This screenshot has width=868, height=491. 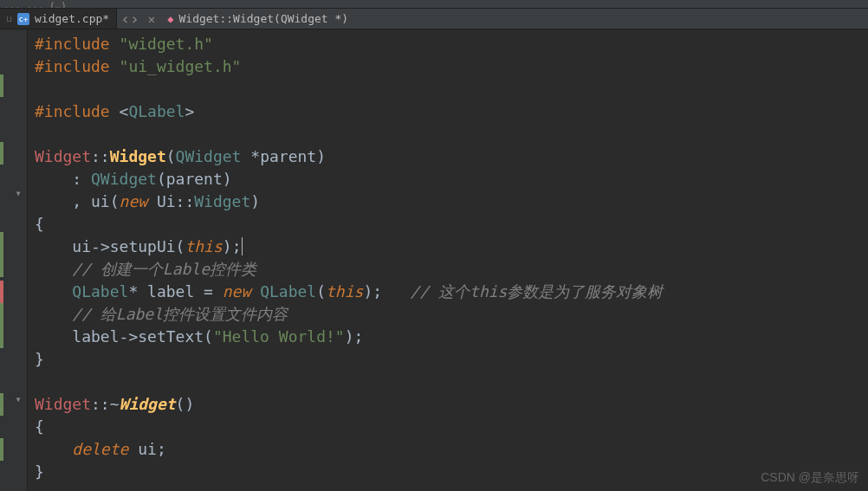 What do you see at coordinates (130, 19) in the screenshot?
I see `tab-dropdown-icon: ‹›` at bounding box center [130, 19].